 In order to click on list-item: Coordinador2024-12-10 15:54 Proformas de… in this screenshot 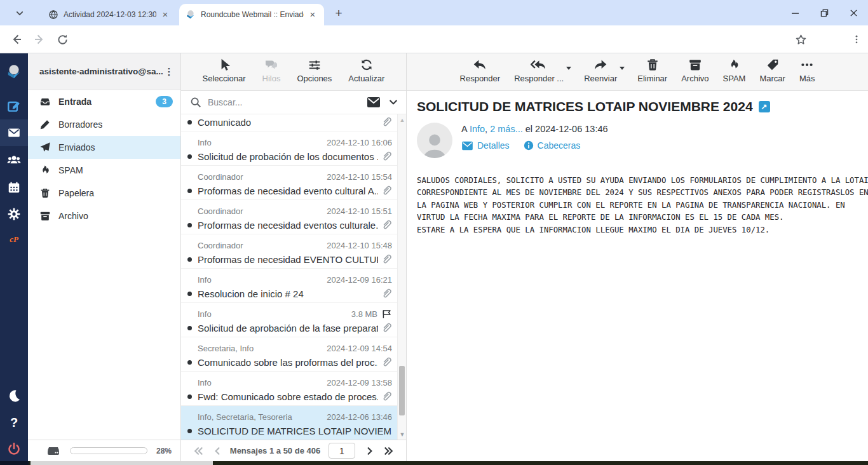, I will do `click(289, 183)`.